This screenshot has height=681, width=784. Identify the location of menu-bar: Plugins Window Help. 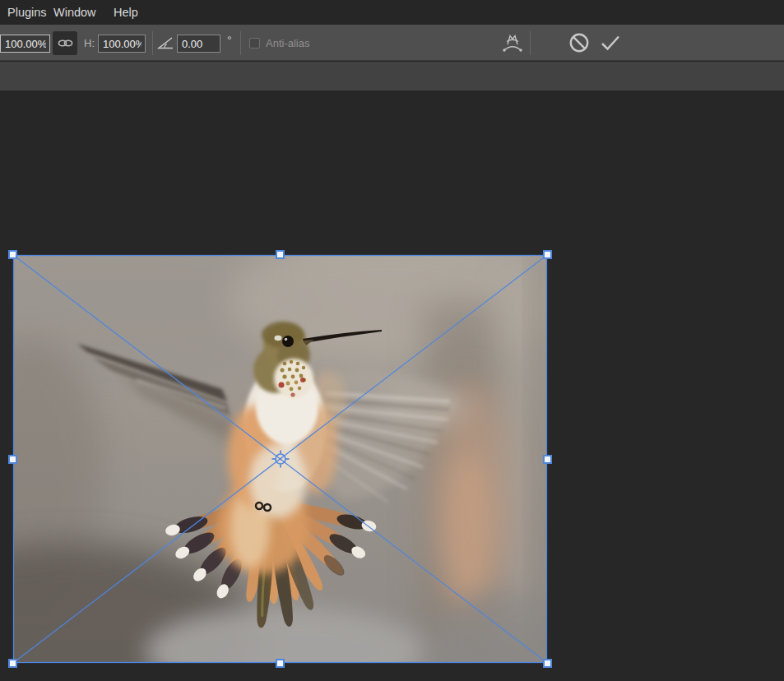
(392, 12).